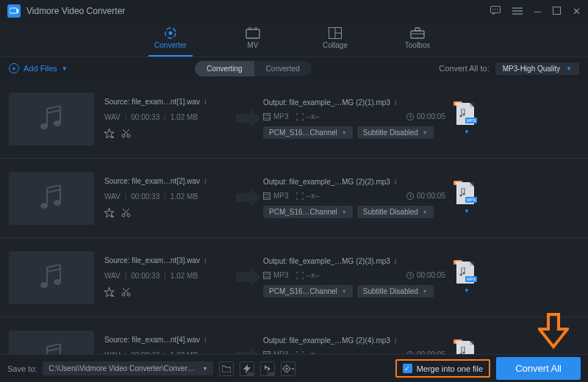  What do you see at coordinates (576, 12) in the screenshot?
I see `close-icon: ✕` at bounding box center [576, 12].